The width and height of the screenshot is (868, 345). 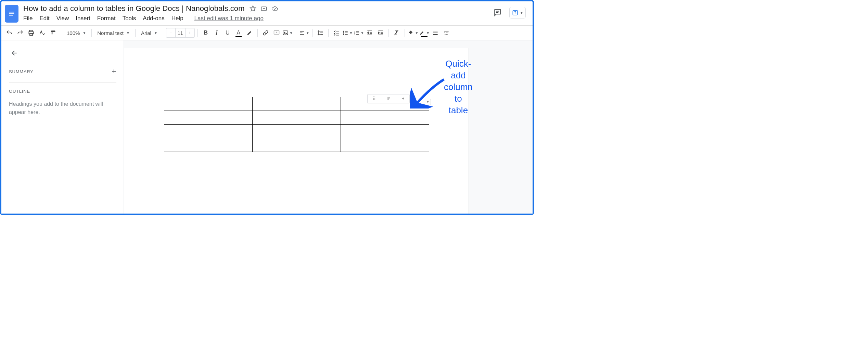 I want to click on increase-font-button: +, so click(x=190, y=33).